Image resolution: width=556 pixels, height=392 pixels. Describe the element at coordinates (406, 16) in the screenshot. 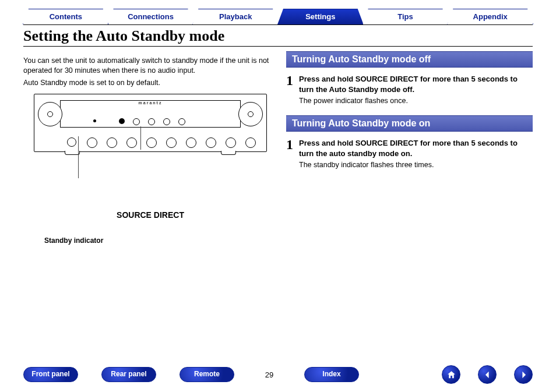

I see `tab-tips: Tips` at that location.